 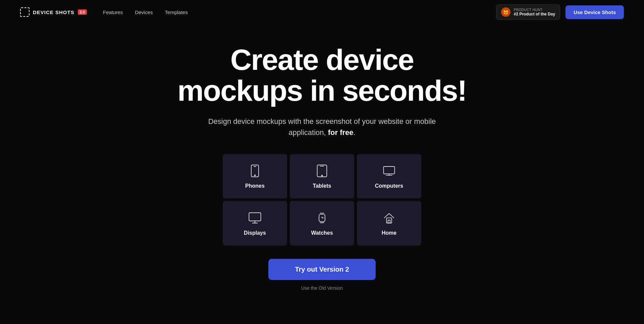 What do you see at coordinates (322, 288) in the screenshot?
I see `old-version-link: Use the Old Version` at bounding box center [322, 288].